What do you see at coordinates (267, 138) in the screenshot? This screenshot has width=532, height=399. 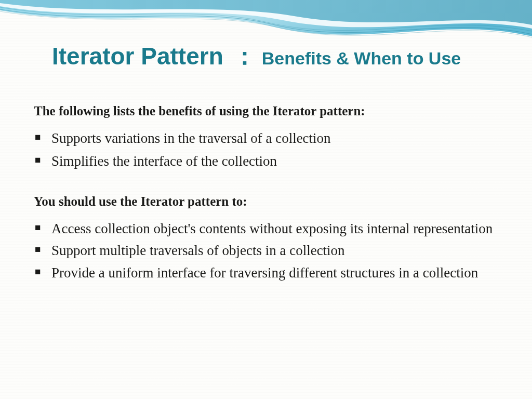 I see `list-item: Supports variations in the traversal of …` at bounding box center [267, 138].